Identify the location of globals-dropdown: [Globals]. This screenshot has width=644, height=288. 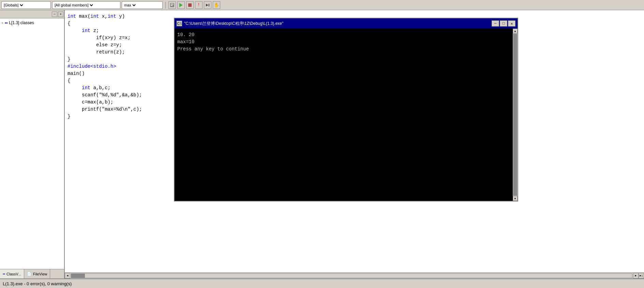
(26, 5).